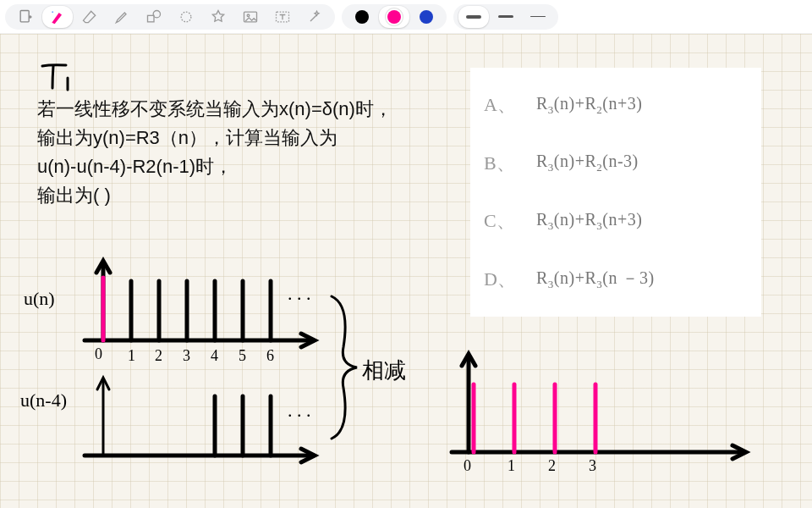 The height and width of the screenshot is (508, 812). I want to click on eraser-tool, so click(90, 17).